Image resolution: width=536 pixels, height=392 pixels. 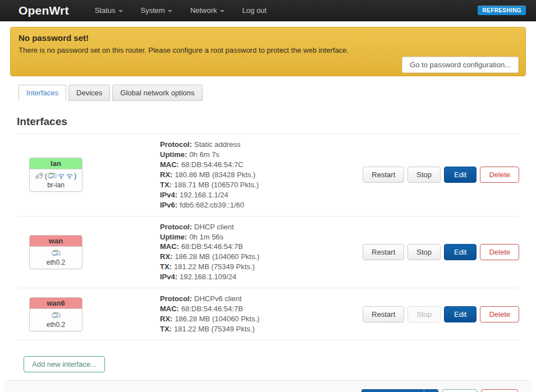 What do you see at coordinates (500, 175) in the screenshot?
I see `delete-button-lan: Delete` at bounding box center [500, 175].